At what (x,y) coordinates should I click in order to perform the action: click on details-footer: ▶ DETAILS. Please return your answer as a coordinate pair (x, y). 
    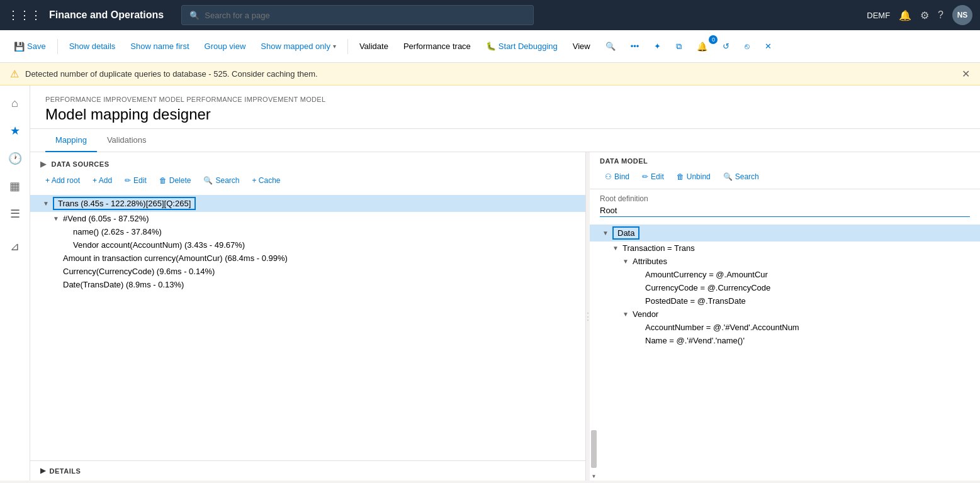
    Looking at the image, I should click on (308, 470).